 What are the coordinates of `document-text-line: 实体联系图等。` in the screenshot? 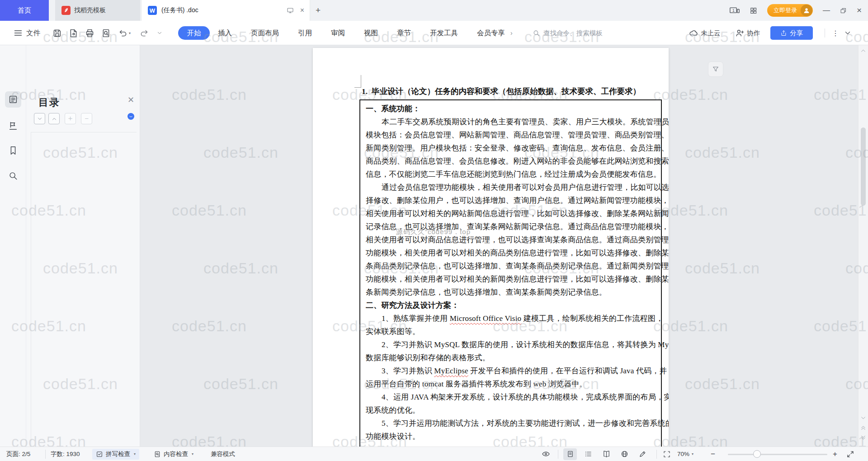 It's located at (511, 332).